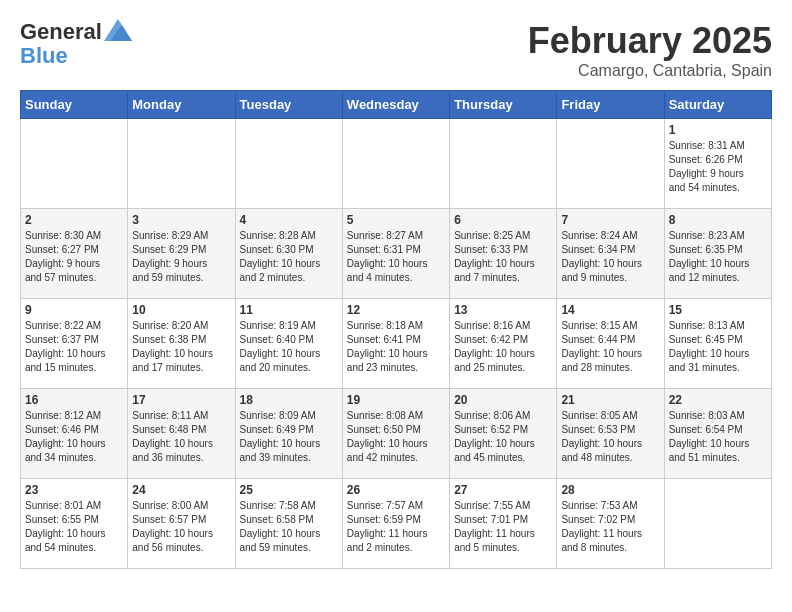 The width and height of the screenshot is (792, 612). I want to click on day-info: Sunrise: 8:28 AM Sunset: 6:30 PM Dayligh…, so click(289, 257).